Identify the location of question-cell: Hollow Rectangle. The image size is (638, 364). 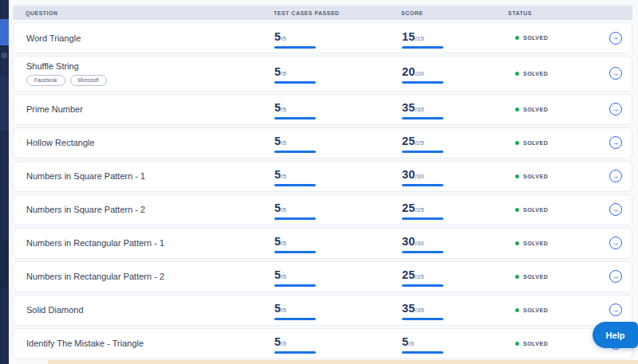
(150, 143).